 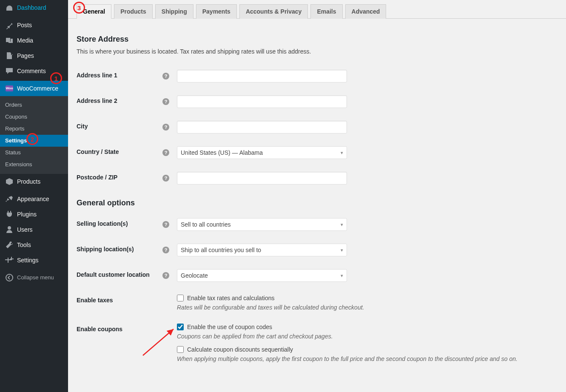 I want to click on sidebar-item-appearance: Appearance, so click(x=34, y=199).